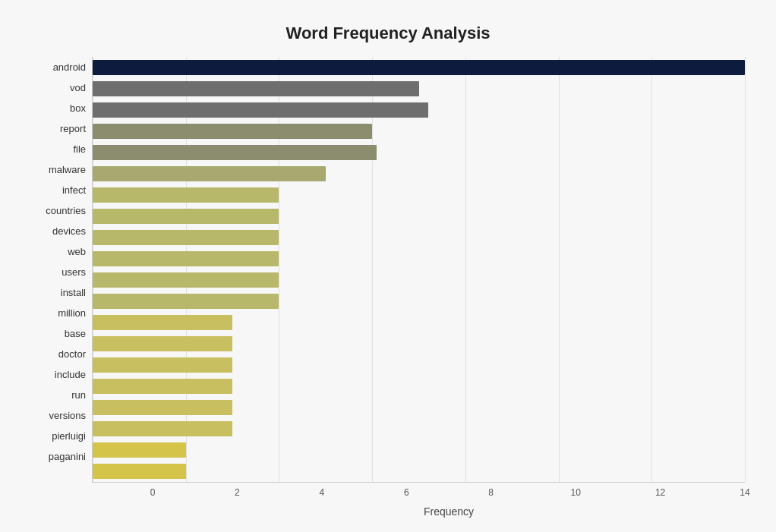 The height and width of the screenshot is (532, 776). I want to click on x-tick: 10, so click(576, 493).